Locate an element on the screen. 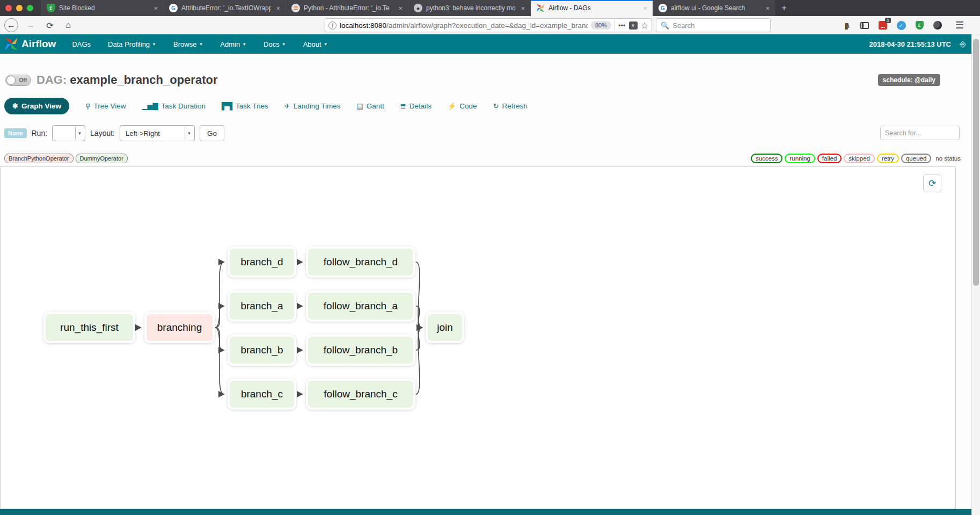  browser-tab-3: ☰Python - AttributeError: '_io.Te× is located at coordinates (347, 8).